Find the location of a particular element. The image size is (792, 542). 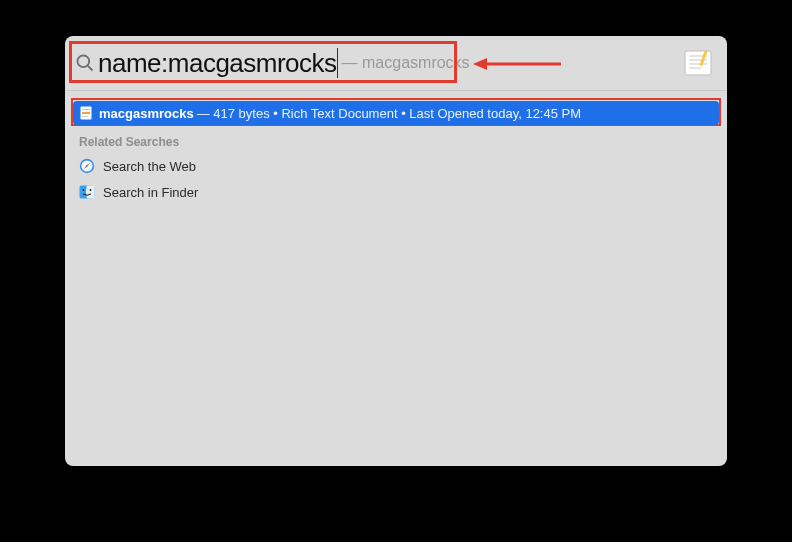

related-search-finder: Search in Finder is located at coordinates (396, 192).